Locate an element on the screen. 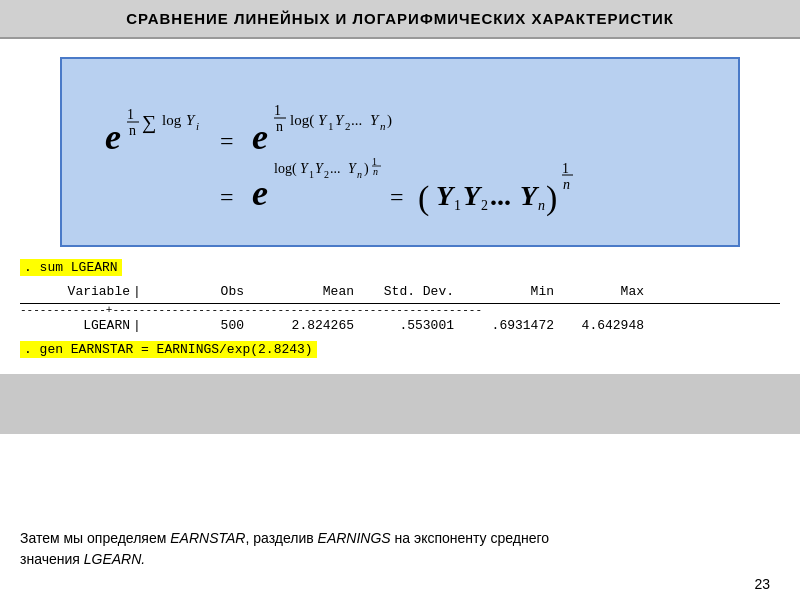 This screenshot has height=600, width=800. row-obs: 500 is located at coordinates (194, 326).